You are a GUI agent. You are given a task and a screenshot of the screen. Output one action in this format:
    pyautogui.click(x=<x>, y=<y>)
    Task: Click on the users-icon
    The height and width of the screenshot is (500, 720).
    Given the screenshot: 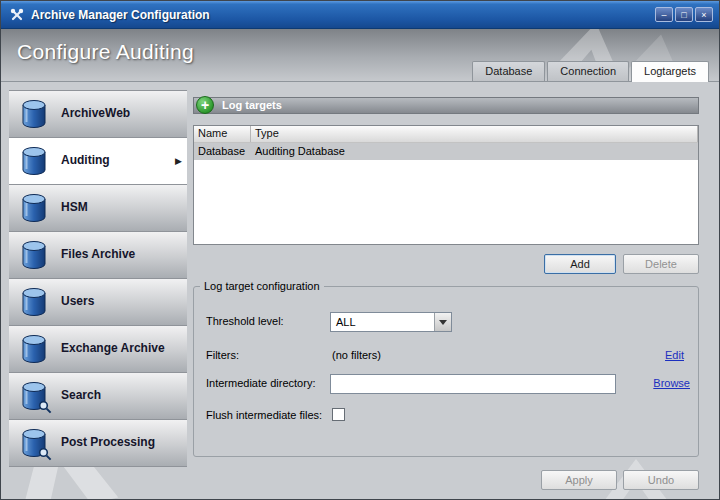 What is the action you would take?
    pyautogui.click(x=34, y=302)
    